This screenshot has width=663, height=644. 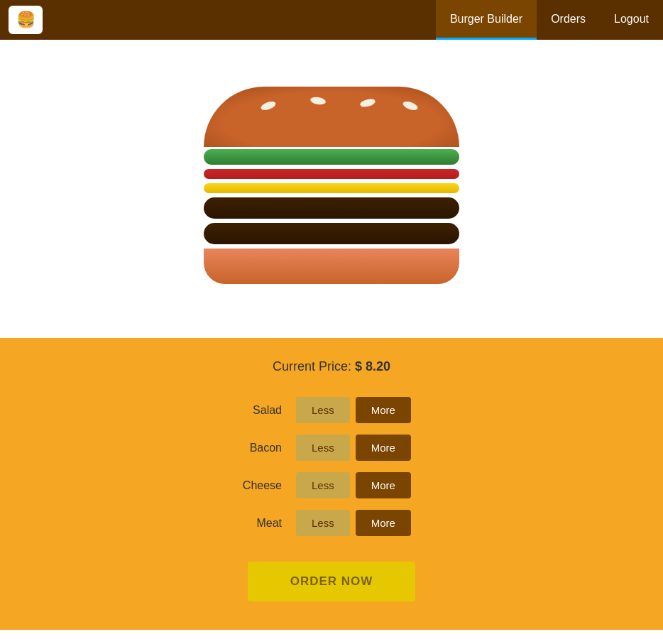 What do you see at coordinates (332, 188) in the screenshot?
I see `layer-cheese` at bounding box center [332, 188].